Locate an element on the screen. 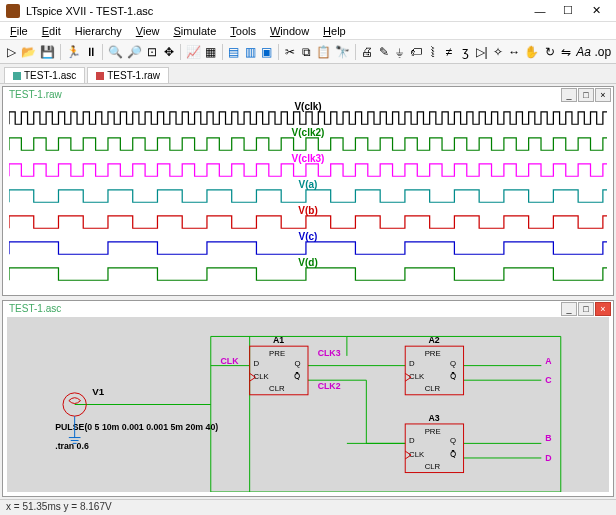  open-icon: 📂 is located at coordinates (28, 52).